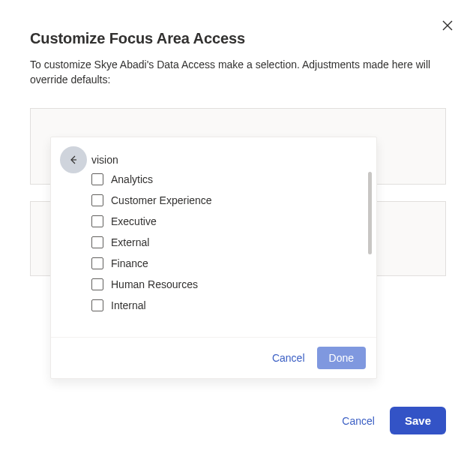 The height and width of the screenshot is (469, 476). I want to click on option-label: Customer Experience, so click(162, 200).